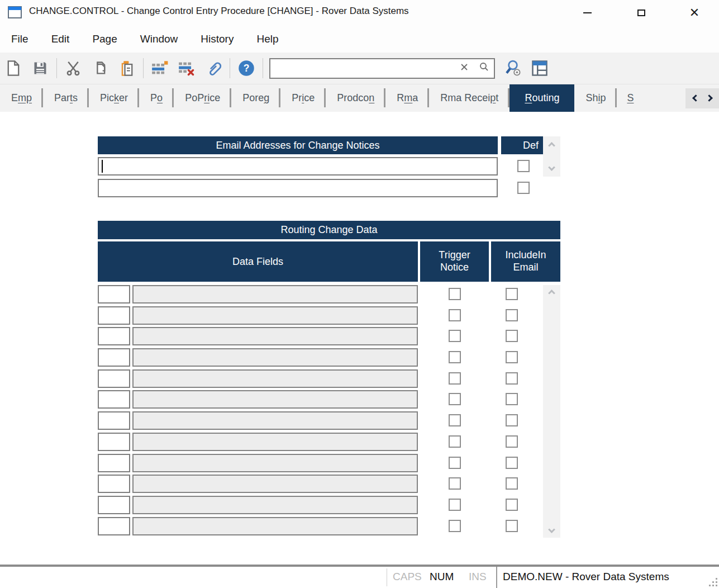  Describe the element at coordinates (694, 13) in the screenshot. I see `close-button: ✕` at that location.